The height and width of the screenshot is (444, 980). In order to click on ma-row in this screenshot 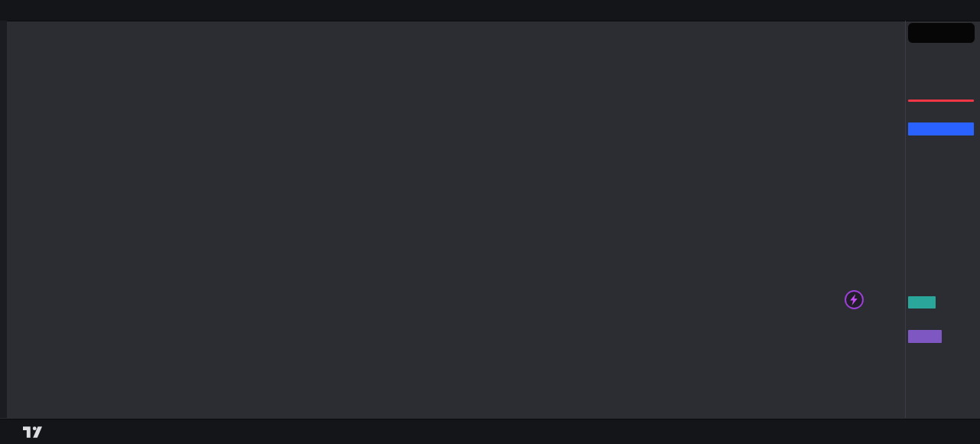, I will do `click(28, 58)`.